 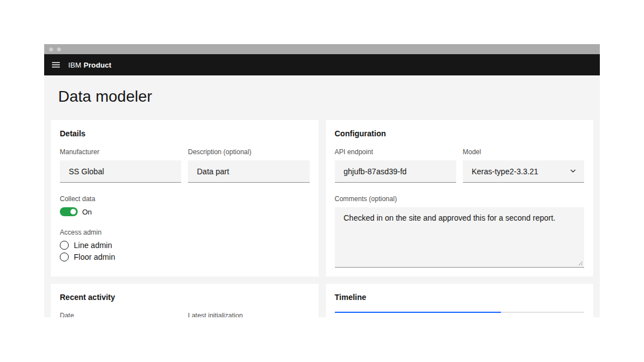 I want to click on timeline-card: Timeline Issue creation, so click(x=460, y=301).